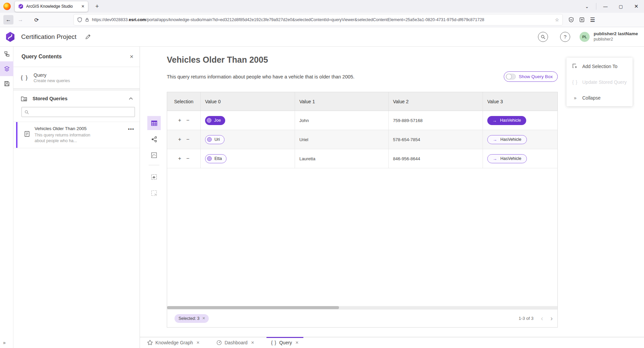 The image size is (644, 348). Describe the element at coordinates (248, 101) in the screenshot. I see `column-header: Value 0` at that location.